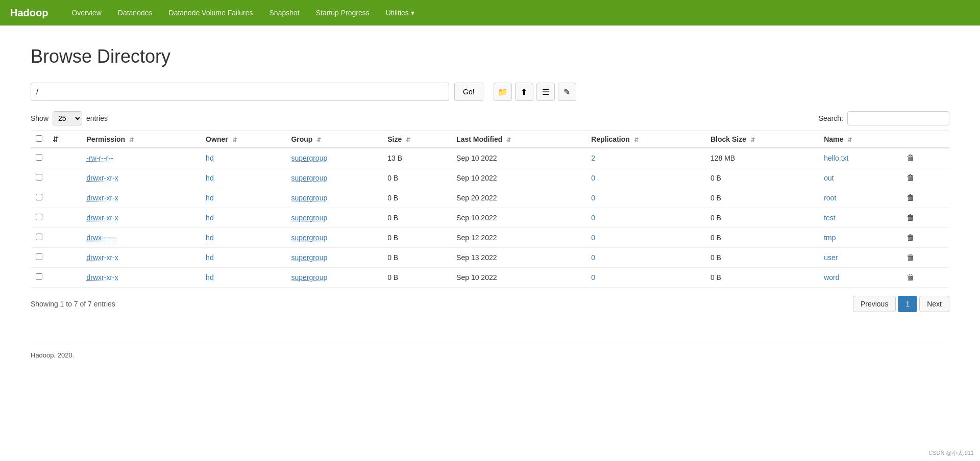 Image resolution: width=980 pixels, height=461 pixels. I want to click on replication-link-6: 0, so click(593, 277).